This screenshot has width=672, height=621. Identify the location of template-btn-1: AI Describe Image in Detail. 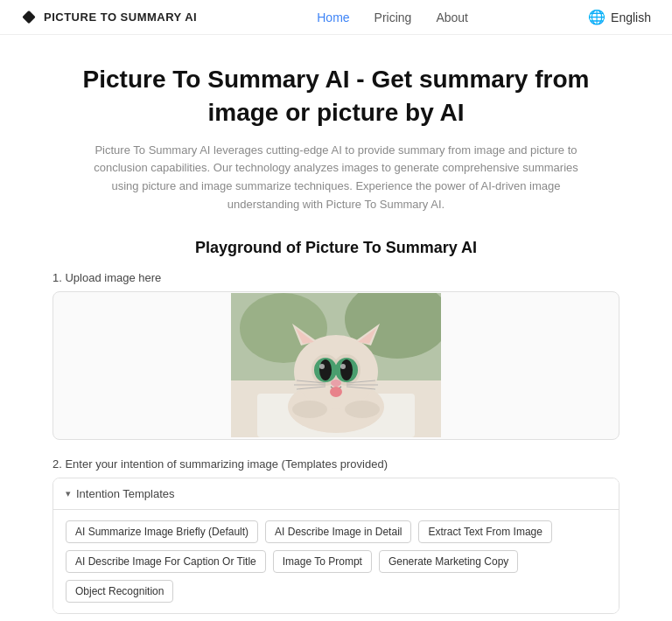
(338, 532).